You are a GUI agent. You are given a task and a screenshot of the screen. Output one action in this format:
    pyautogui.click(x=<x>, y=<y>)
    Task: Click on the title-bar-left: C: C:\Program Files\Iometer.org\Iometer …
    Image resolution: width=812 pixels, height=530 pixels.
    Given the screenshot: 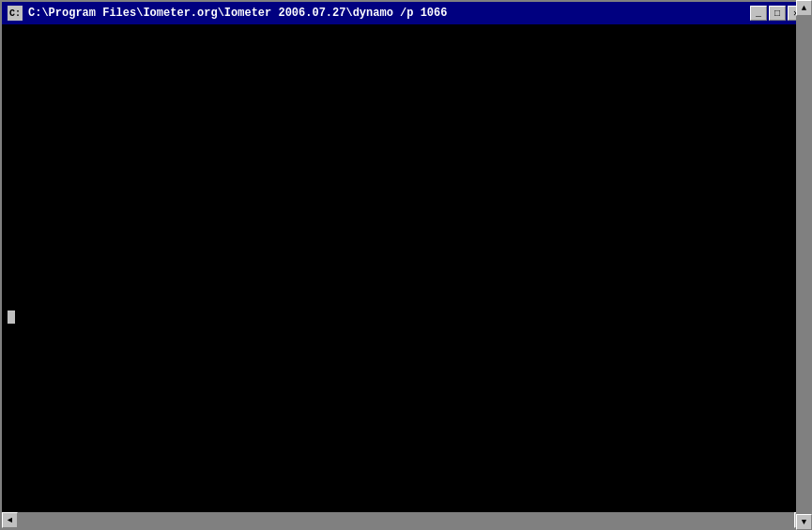 What is the action you would take?
    pyautogui.click(x=227, y=13)
    